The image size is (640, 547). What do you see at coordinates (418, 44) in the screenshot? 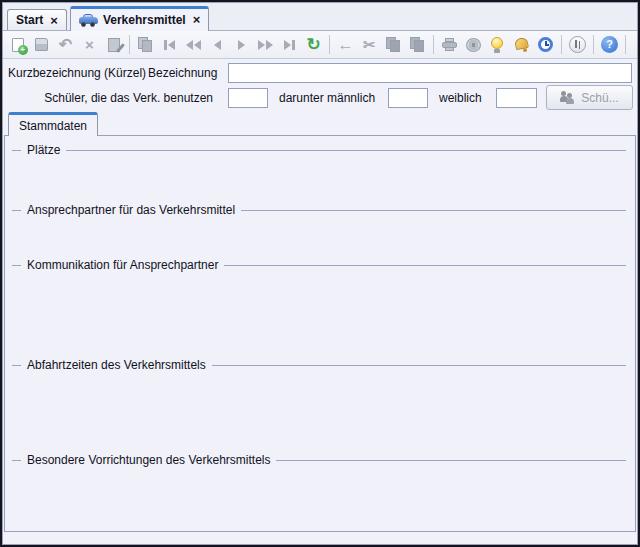
I see `paste-button` at bounding box center [418, 44].